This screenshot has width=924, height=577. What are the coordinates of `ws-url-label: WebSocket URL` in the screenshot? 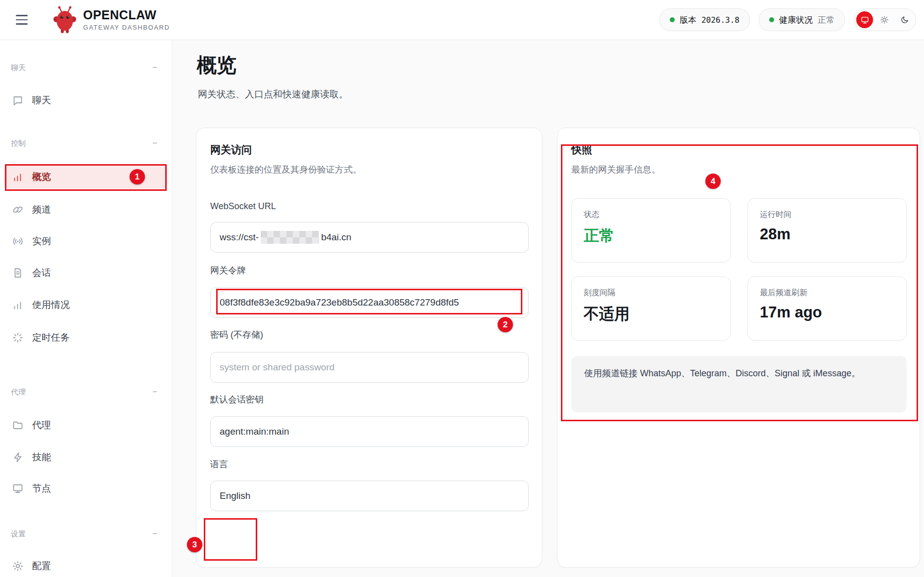 It's located at (243, 207).